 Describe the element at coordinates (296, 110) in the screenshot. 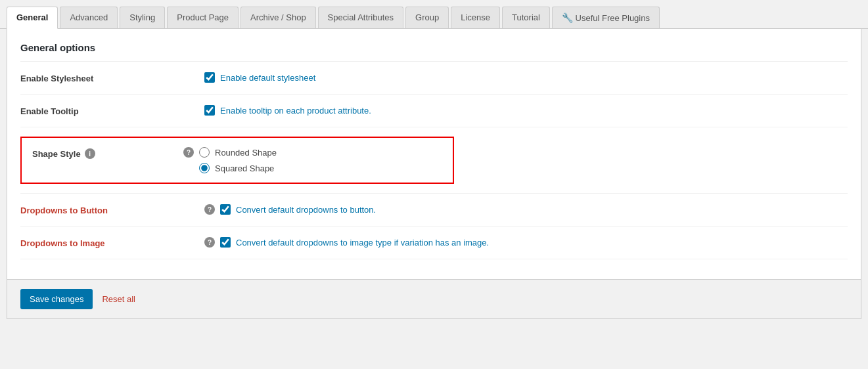

I see `tooltip-checkbox-label: Enable tooltip on each product attribute…` at that location.